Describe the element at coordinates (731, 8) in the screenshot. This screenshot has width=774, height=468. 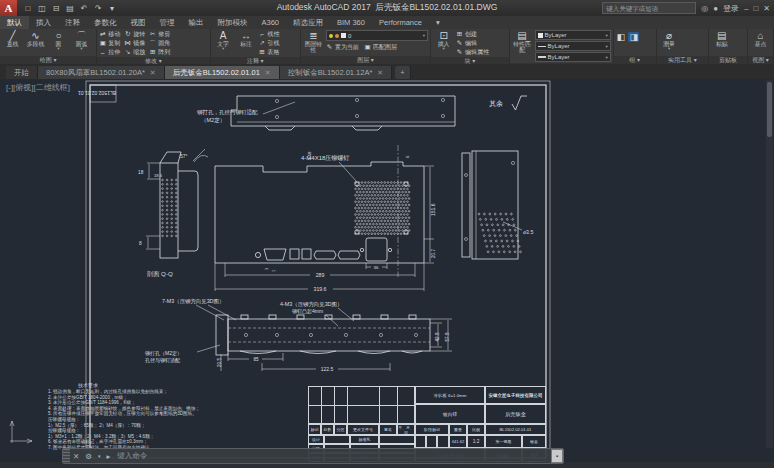
I see `sign-in-button: 登录` at that location.